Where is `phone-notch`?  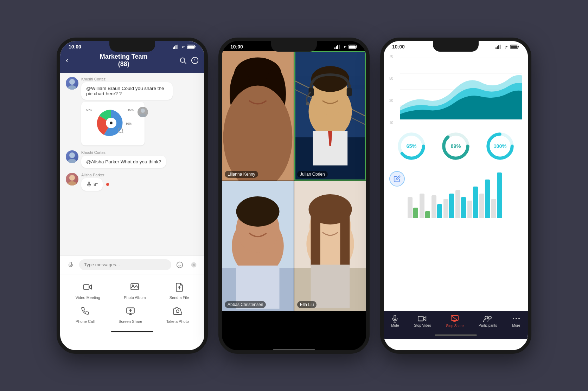 phone-notch is located at coordinates (132, 46).